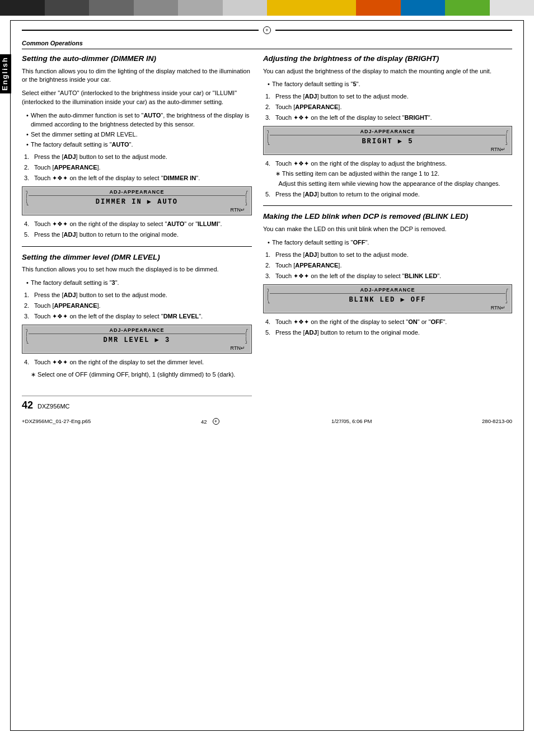  What do you see at coordinates (137, 348) in the screenshot?
I see `lcd-dmr-footer: RTN↵` at bounding box center [137, 348].